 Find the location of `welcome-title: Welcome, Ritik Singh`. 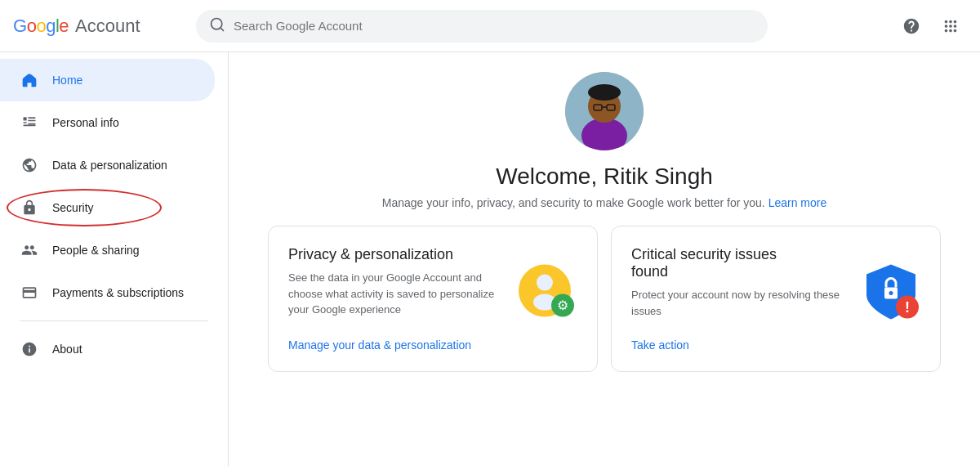

welcome-title: Welcome, Ritik Singh is located at coordinates (604, 177).